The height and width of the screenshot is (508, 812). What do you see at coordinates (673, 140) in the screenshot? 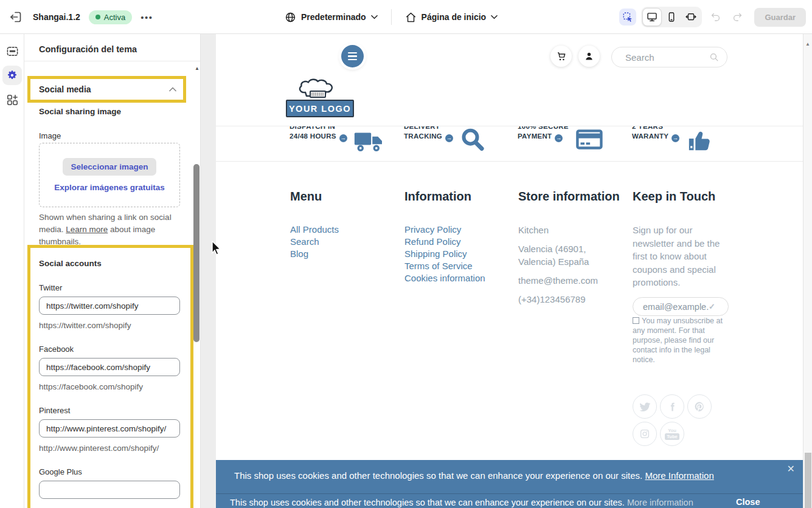
I see `benefit-warranty: 2 YEARS WARANTY→` at bounding box center [673, 140].